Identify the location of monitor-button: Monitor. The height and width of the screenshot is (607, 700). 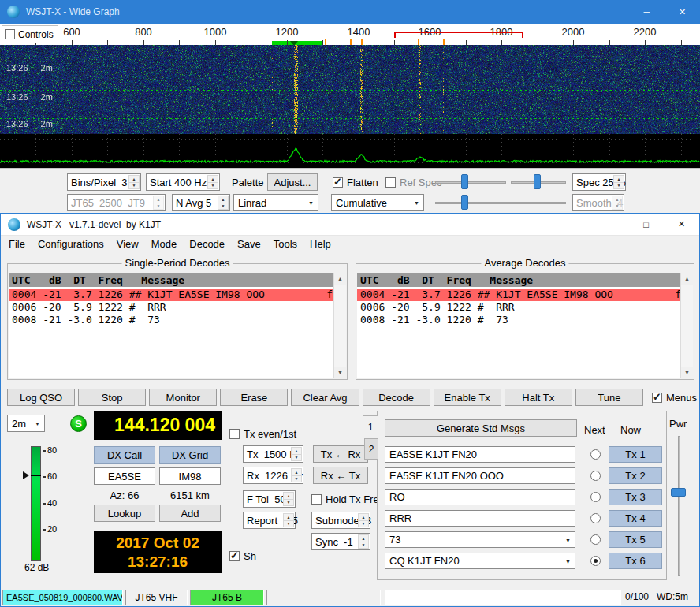
(183, 397).